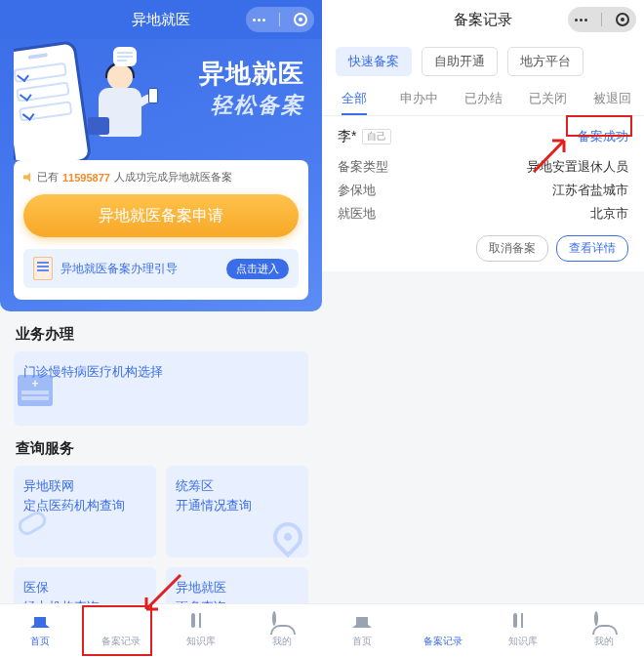 The width and height of the screenshot is (644, 658). Describe the element at coordinates (252, 105) in the screenshot. I see `hero-subtitle: 轻松备案` at that location.